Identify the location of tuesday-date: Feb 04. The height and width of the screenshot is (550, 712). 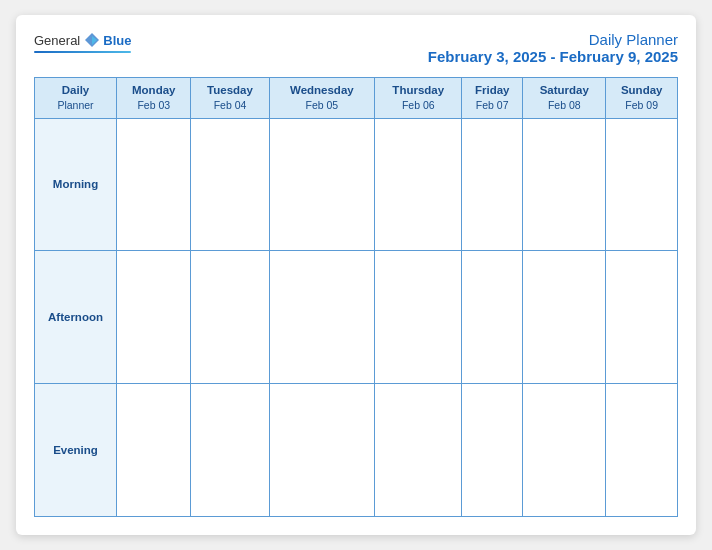
(230, 105).